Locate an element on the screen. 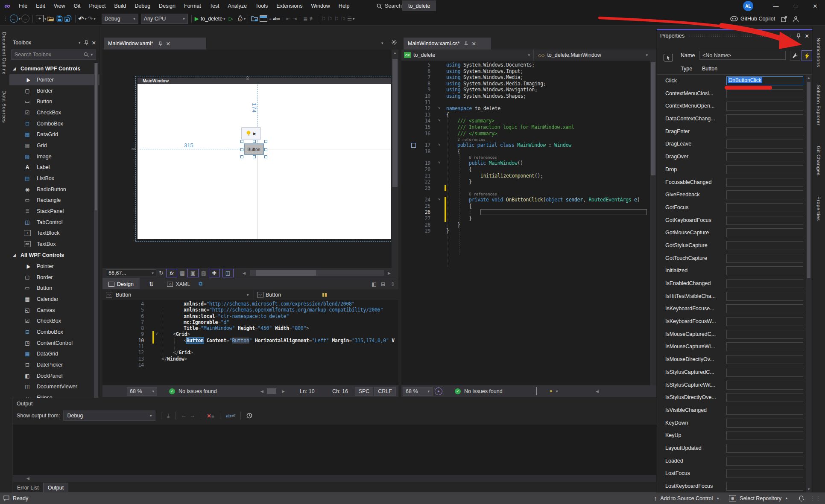 The image size is (825, 504). code-line: 18{ is located at coordinates (526, 152).